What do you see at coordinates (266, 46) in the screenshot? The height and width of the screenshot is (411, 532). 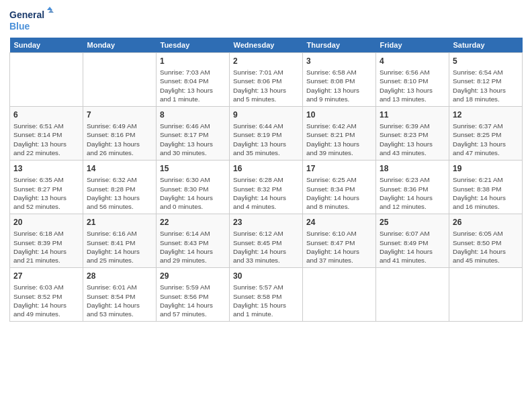 I see `header-cell-wednesday: Wednesday` at bounding box center [266, 46].